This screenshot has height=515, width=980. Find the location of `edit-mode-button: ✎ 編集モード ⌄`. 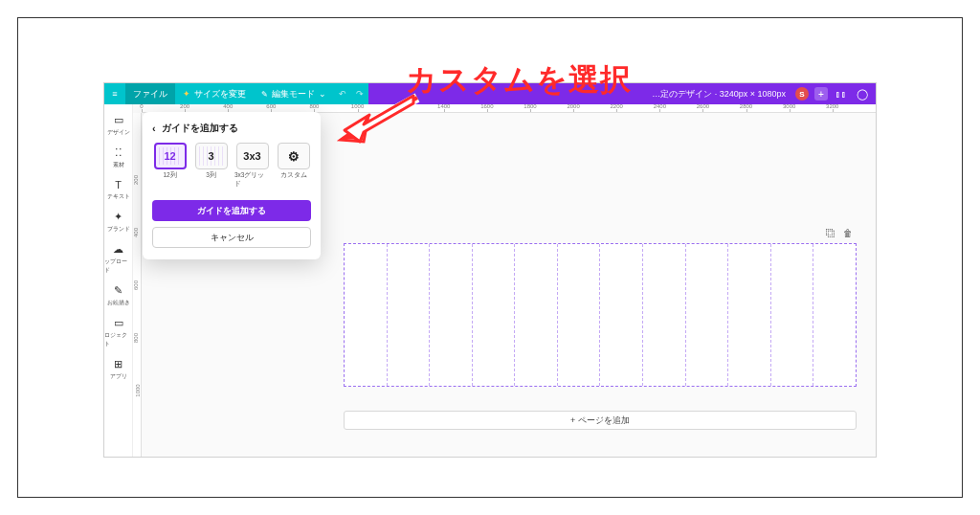

edit-mode-button: ✎ 編集モード ⌄ is located at coordinates (294, 94).